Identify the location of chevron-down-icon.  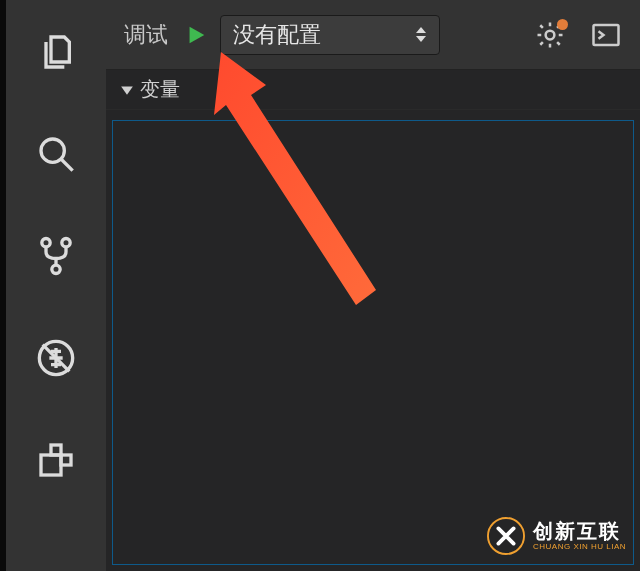
(127, 90).